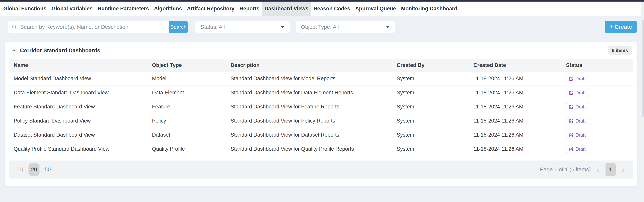 The width and height of the screenshot is (644, 202). What do you see at coordinates (309, 93) in the screenshot?
I see `cell-description: Standard Dashboard View for Data Element…` at bounding box center [309, 93].